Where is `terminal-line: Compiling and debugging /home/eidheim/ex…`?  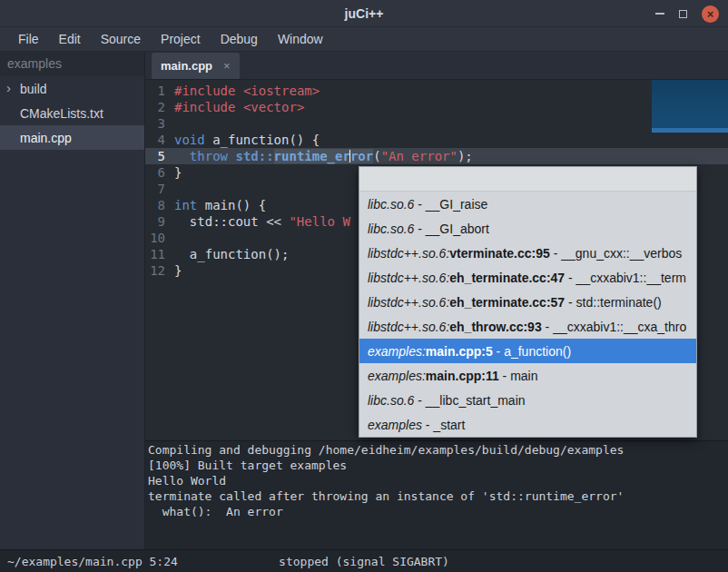
terminal-line: Compiling and debugging /home/eidheim/ex… is located at coordinates (437, 450).